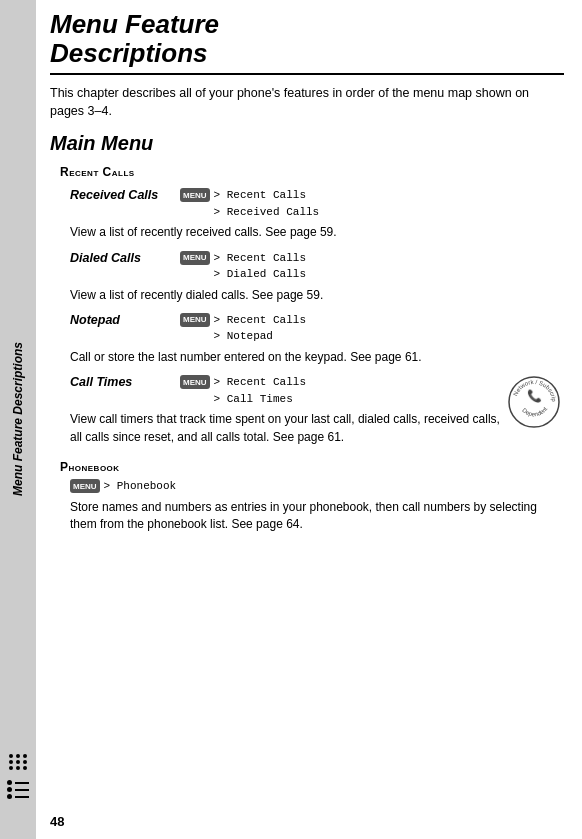 This screenshot has width=582, height=839. What do you see at coordinates (85, 486) in the screenshot?
I see `menu-icon-phonebook: MENU` at bounding box center [85, 486].